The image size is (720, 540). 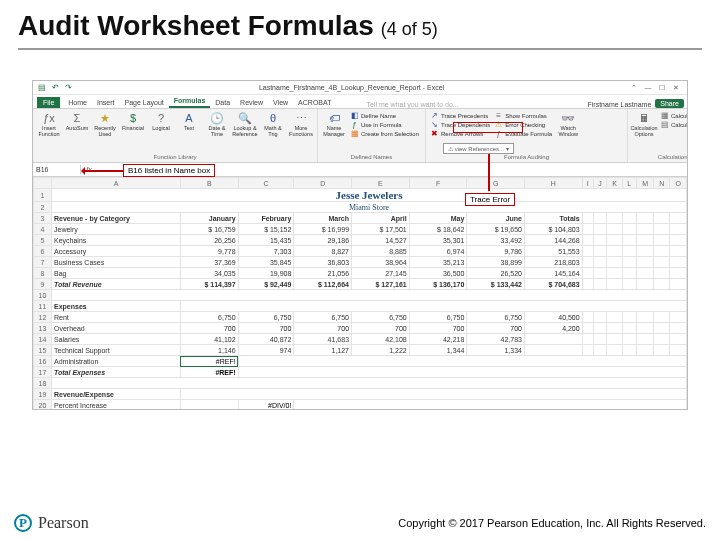 I want to click on calc-now-icon: ▦, so click(x=664, y=116).